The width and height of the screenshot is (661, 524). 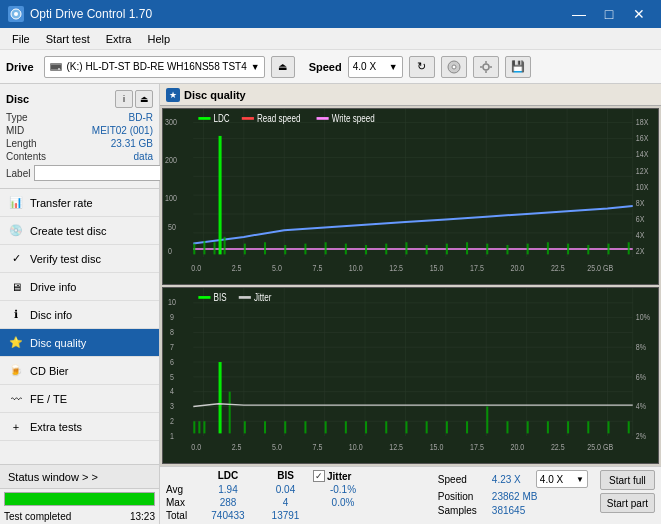 What do you see at coordinates (154, 67) in the screenshot?
I see `drive-select: (K:) HL-DT-ST BD-RE WH16NS58 TST4 ▼` at bounding box center [154, 67].